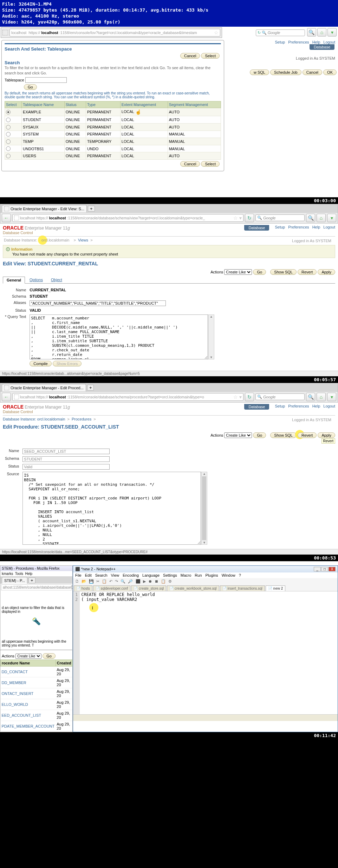  What do you see at coordinates (330, 72) in the screenshot?
I see `ok-button: OK` at bounding box center [330, 72].